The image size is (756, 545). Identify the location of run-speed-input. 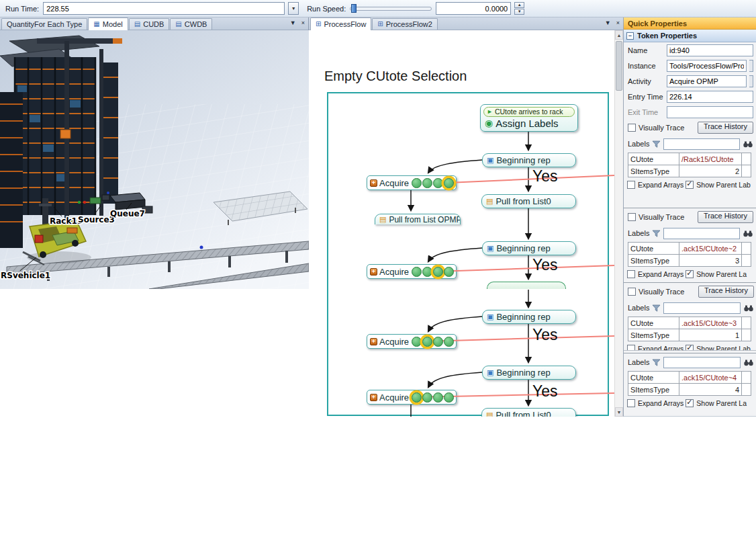
(473, 8).